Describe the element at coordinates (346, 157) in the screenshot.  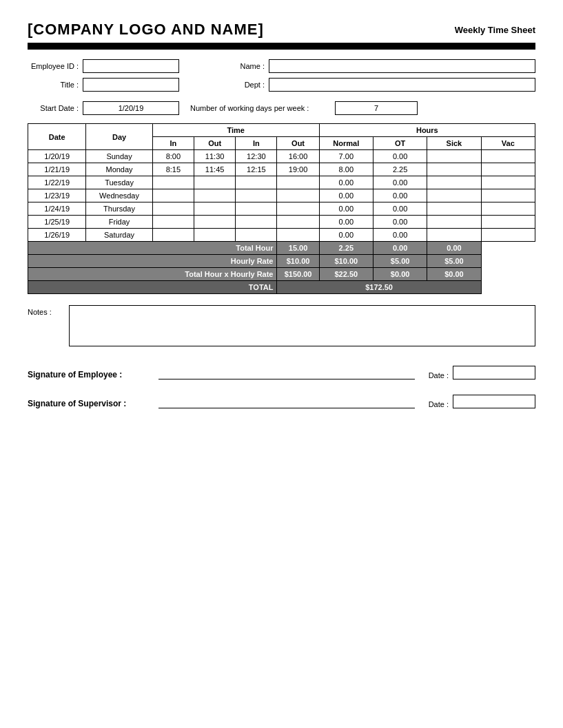
I see `row-normal: 7.00` at that location.